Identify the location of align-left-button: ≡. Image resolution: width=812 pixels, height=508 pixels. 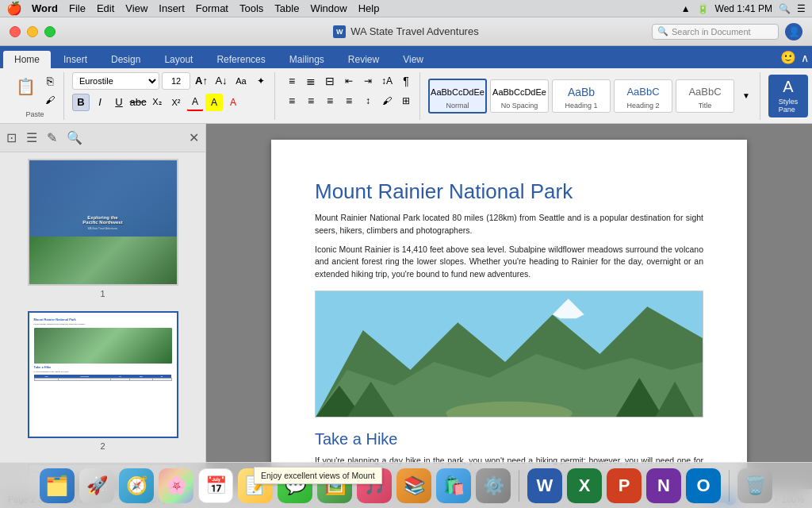
(292, 101).